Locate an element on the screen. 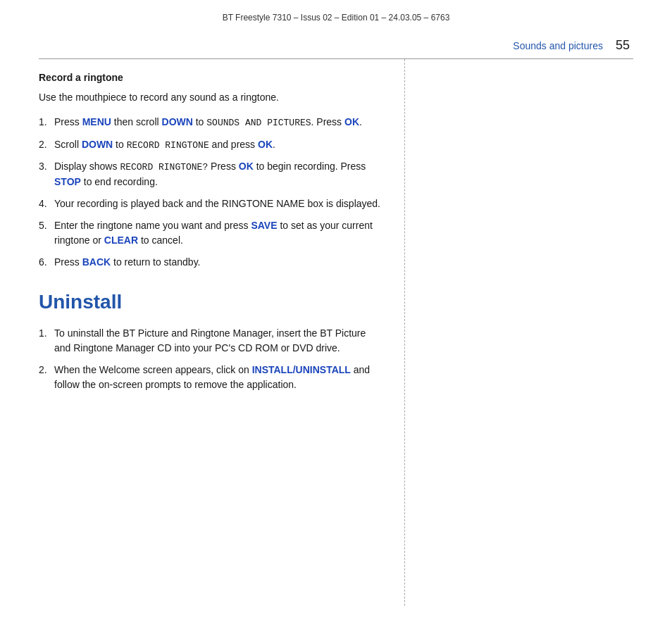 This screenshot has height=638, width=672. keyword-back: BACK is located at coordinates (97, 262).